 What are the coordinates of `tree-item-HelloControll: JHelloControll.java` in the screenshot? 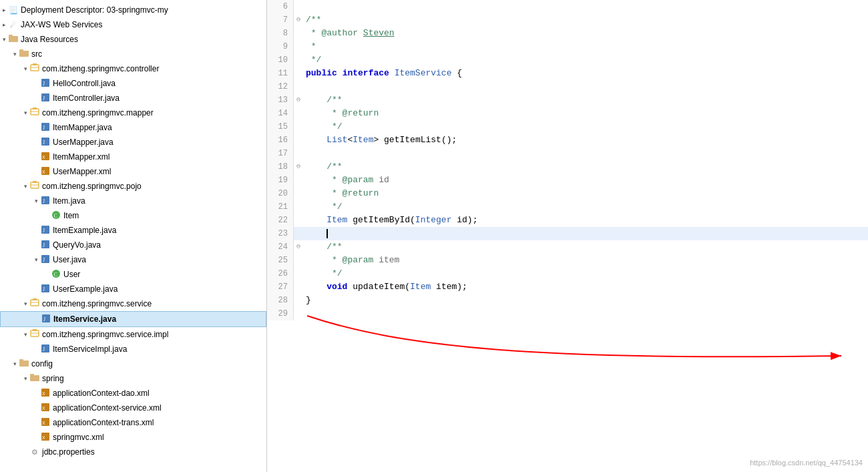 It's located at (134, 83).